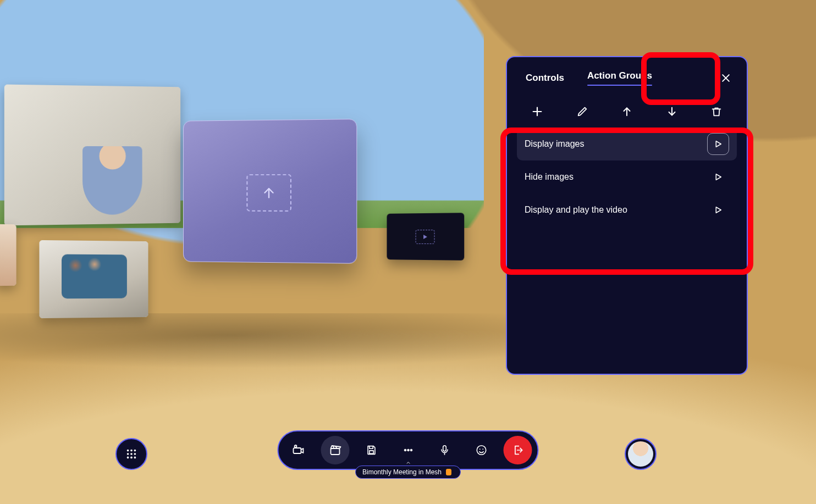 Image resolution: width=816 pixels, height=504 pixels. I want to click on add-action-button, so click(537, 112).